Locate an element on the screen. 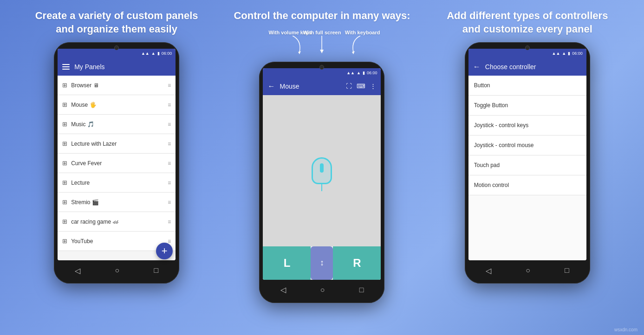  item-label: Music 🎵 is located at coordinates (117, 124).